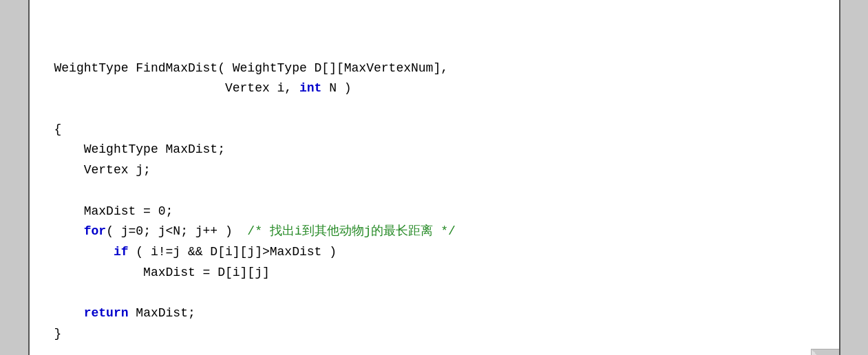 The height and width of the screenshot is (355, 868). Describe the element at coordinates (95, 231) in the screenshot. I see `code-token: for` at that location.